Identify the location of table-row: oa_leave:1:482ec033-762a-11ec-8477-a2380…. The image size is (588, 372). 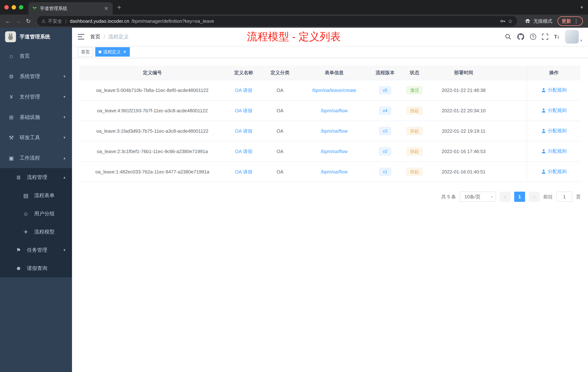
(330, 172).